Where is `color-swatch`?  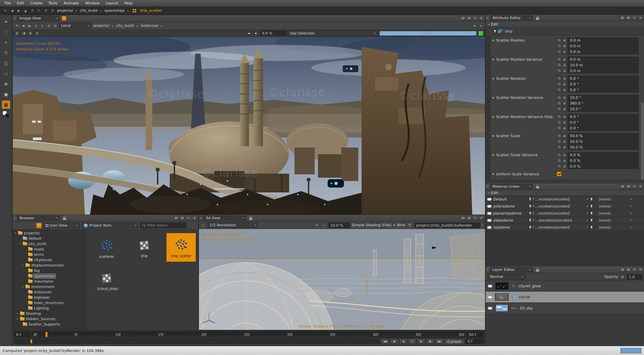 color-swatch is located at coordinates (6, 114).